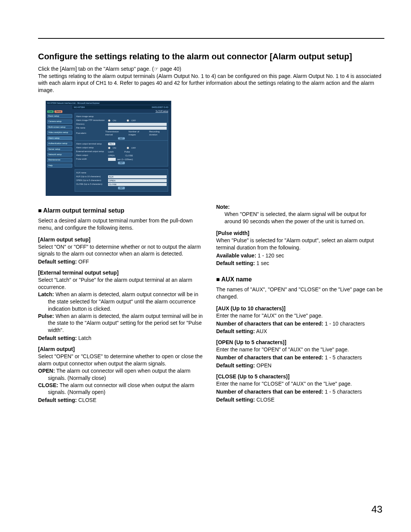 Image resolution: width=411 pixels, height=532 pixels. What do you see at coordinates (60, 122) in the screenshot?
I see `sidebar-item: Camera setup` at bounding box center [60, 122].